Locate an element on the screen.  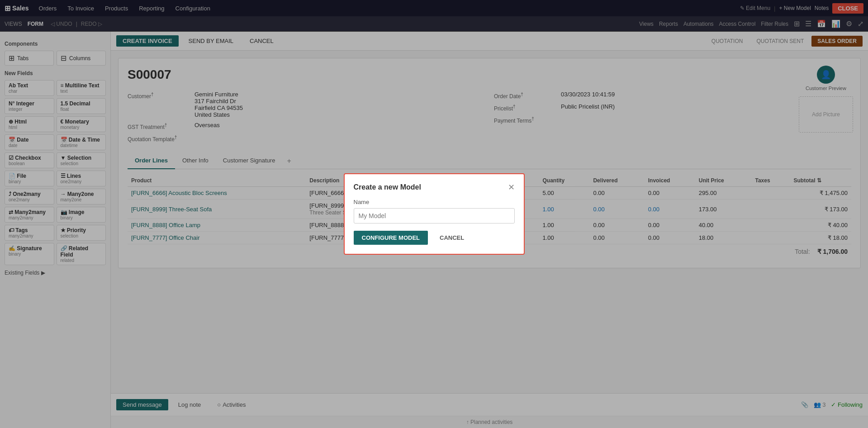
modal-header: Create a new Model ✕ is located at coordinates (434, 187).